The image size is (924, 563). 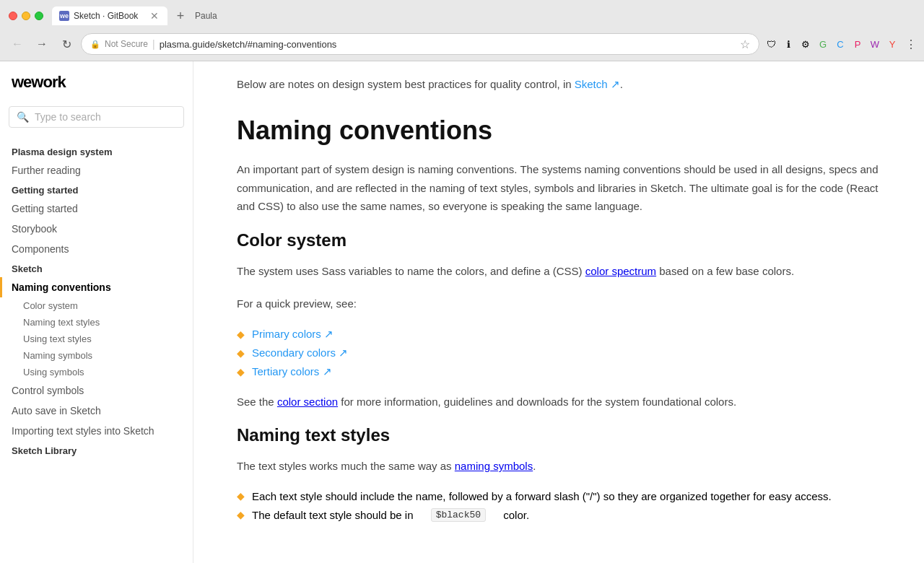 I want to click on tab-label: Sketch · GitBook, so click(x=105, y=16).